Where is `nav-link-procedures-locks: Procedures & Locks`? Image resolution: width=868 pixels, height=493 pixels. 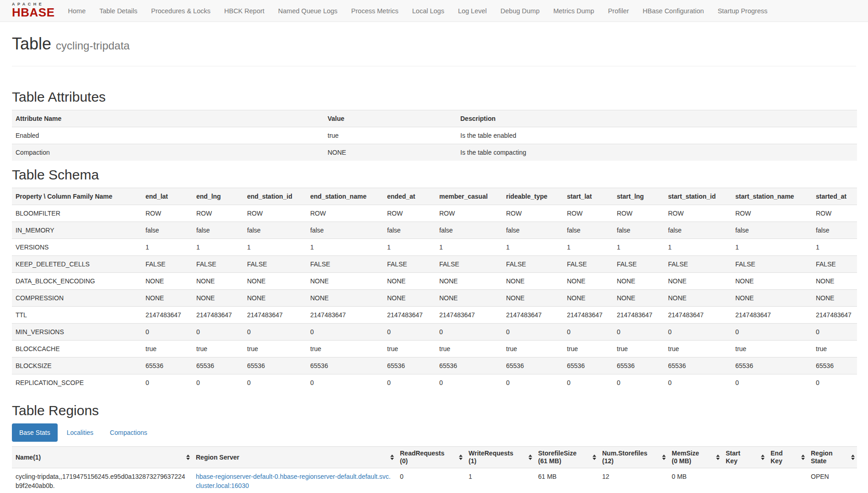 nav-link-procedures-locks: Procedures & Locks is located at coordinates (181, 11).